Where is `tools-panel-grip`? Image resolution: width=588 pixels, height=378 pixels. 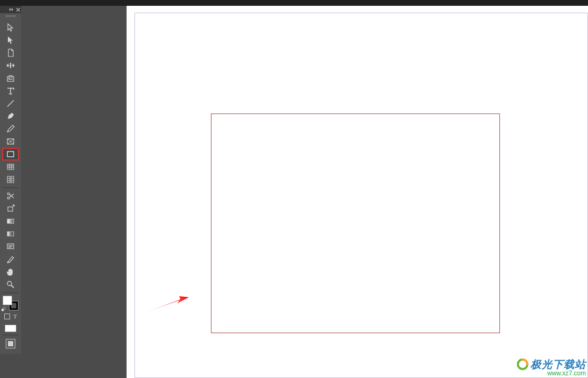
tools-panel-grip is located at coordinates (11, 16).